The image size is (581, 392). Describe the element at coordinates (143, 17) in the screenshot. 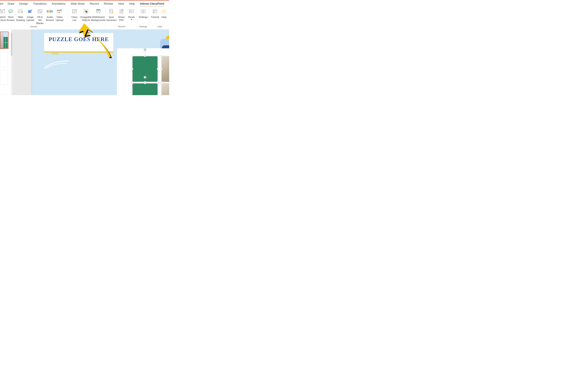

I see `ribbon-group-settings: Settings Settings` at that location.